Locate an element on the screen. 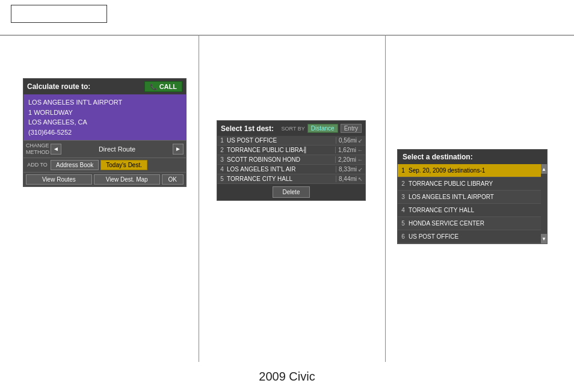 Image resolution: width=574 pixels, height=392 pixels. horizontal-divider is located at coordinates (287, 35).